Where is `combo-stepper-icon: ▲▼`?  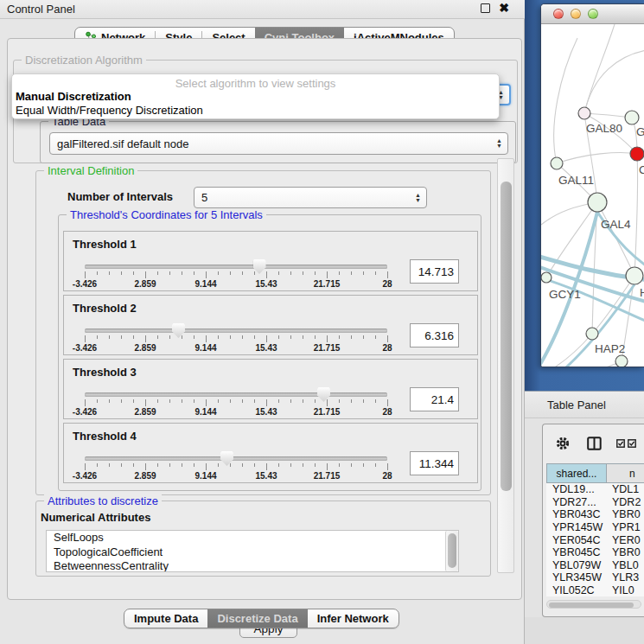 combo-stepper-icon: ▲▼ is located at coordinates (418, 197).